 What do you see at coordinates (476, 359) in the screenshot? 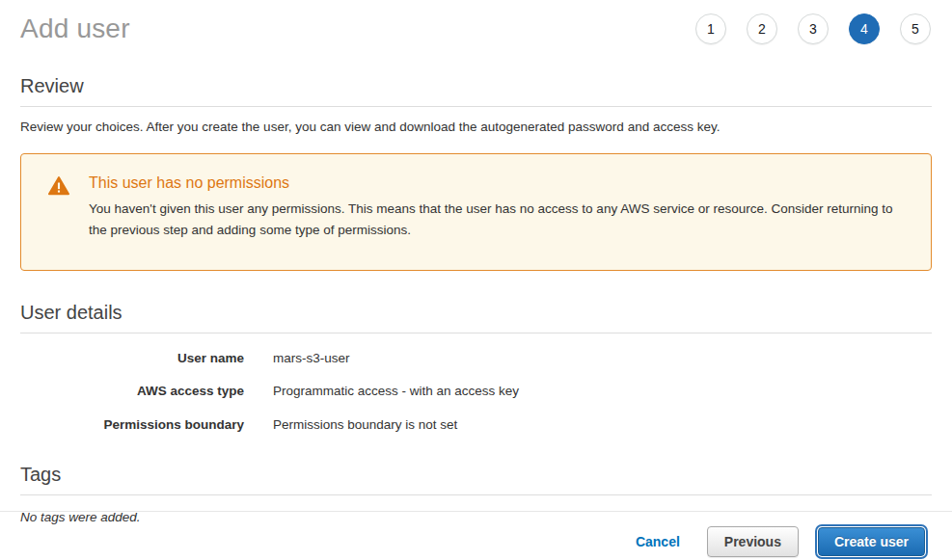
I see `detail-row-user-name: User name mars-s3-user` at bounding box center [476, 359].